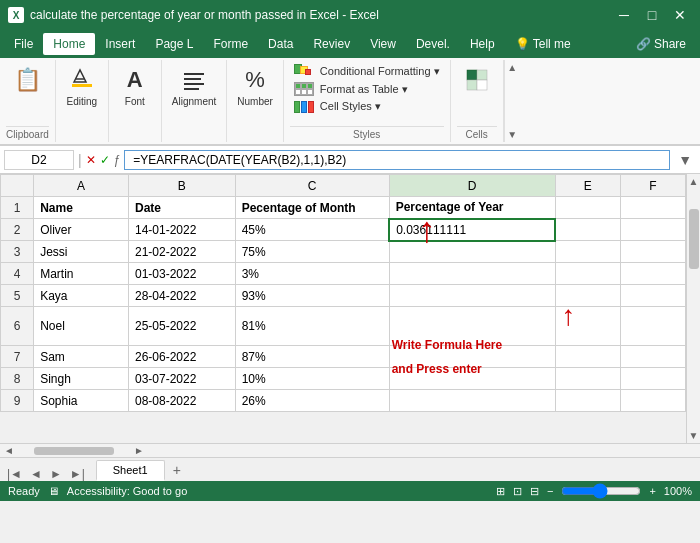 The width and height of the screenshot is (700, 543). I want to click on cell-c9: 26%, so click(312, 401).